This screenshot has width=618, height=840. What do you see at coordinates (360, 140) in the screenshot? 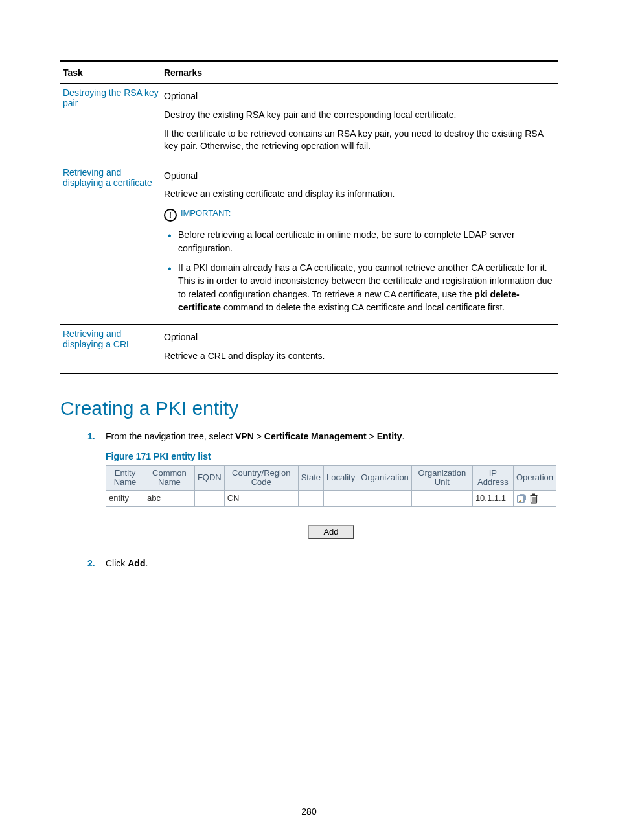
I see `row1-note: If the certificate to be retrieved conta…` at bounding box center [360, 140].